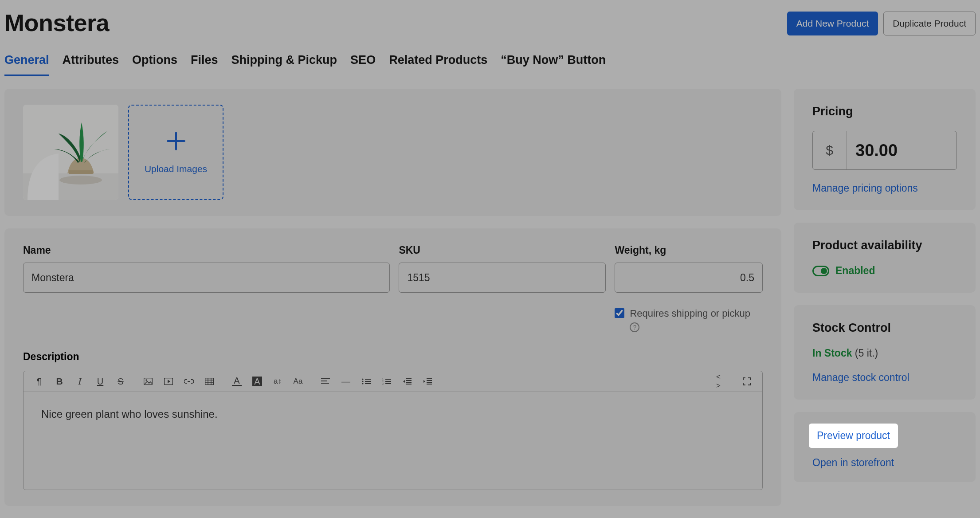 The width and height of the screenshot is (980, 518). I want to click on bg-color-icon: A, so click(257, 381).